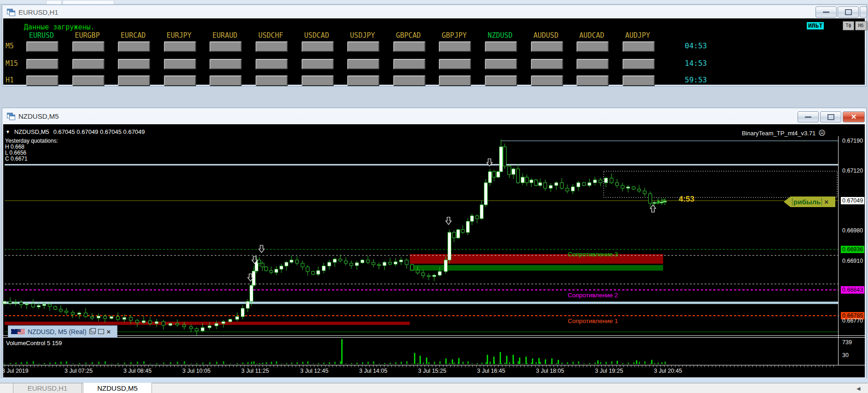  Describe the element at coordinates (858, 388) in the screenshot. I see `tab-scroll-left-icon: ◀` at that location.